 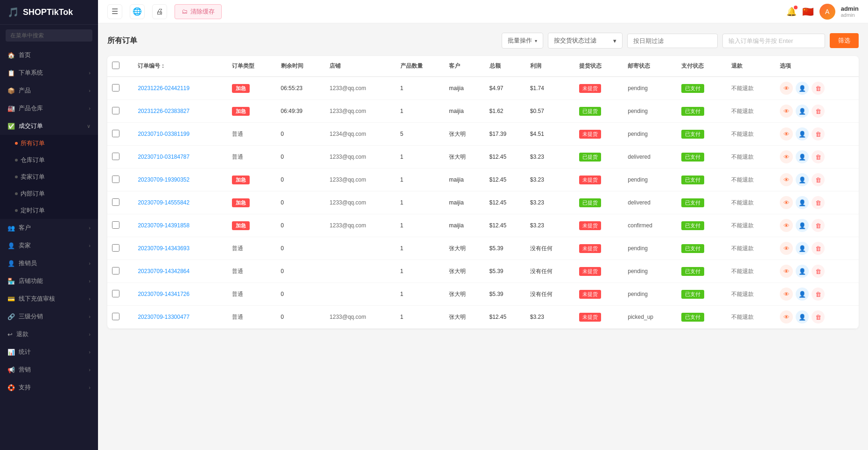 I want to click on print-button: 🖨, so click(x=160, y=12).